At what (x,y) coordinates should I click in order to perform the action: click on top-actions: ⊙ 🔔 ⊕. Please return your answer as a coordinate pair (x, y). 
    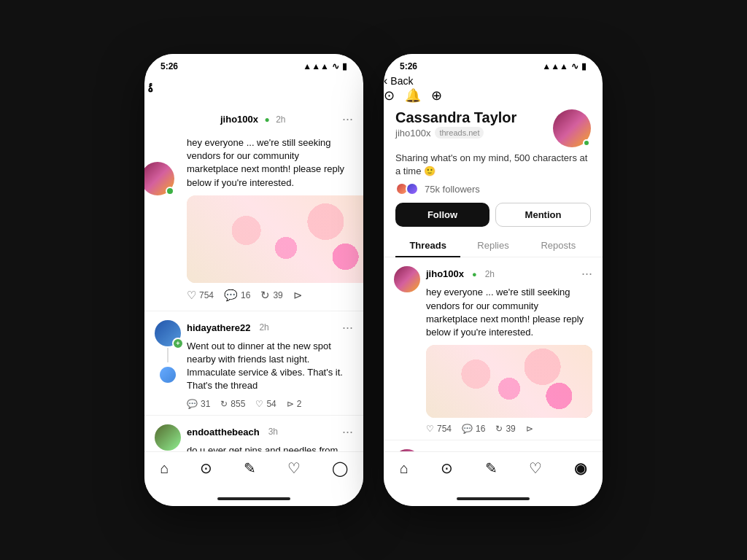
    Looking at the image, I should click on (493, 96).